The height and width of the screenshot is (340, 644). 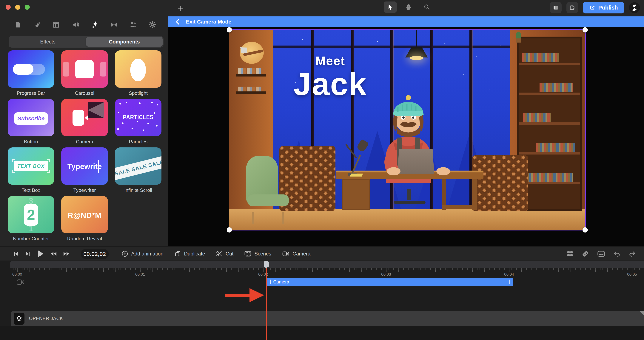 What do you see at coordinates (31, 215) in the screenshot?
I see `number-counter-thumbnail: 3 2 1` at bounding box center [31, 215].